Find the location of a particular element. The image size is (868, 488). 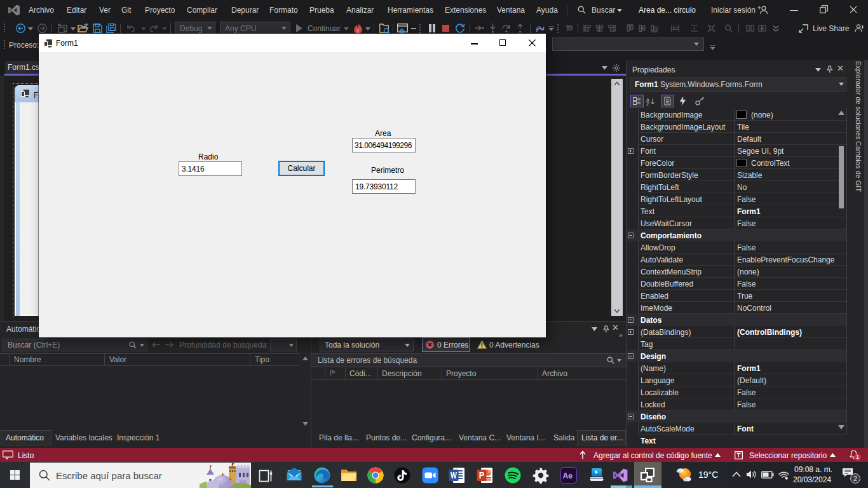

svg-text: Z is located at coordinates (648, 103).